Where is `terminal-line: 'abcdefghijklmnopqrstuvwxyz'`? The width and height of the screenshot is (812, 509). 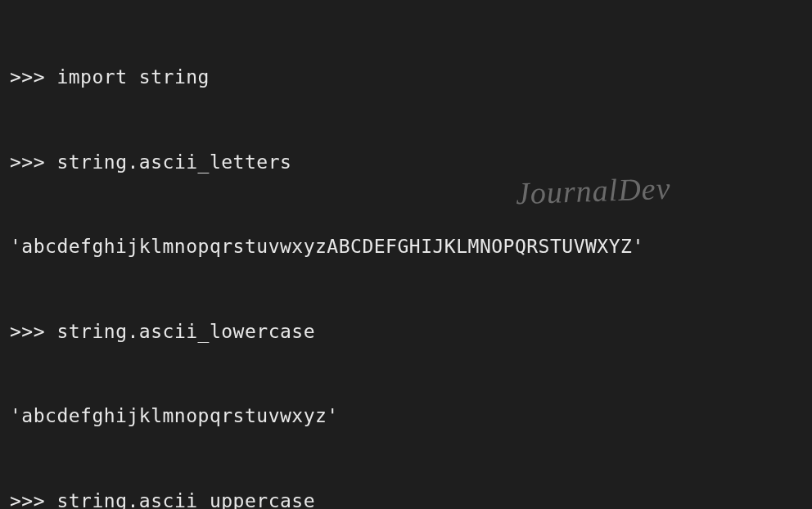
terminal-line: 'abcdefghijklmnopqrstuvwxyz' is located at coordinates (406, 416).